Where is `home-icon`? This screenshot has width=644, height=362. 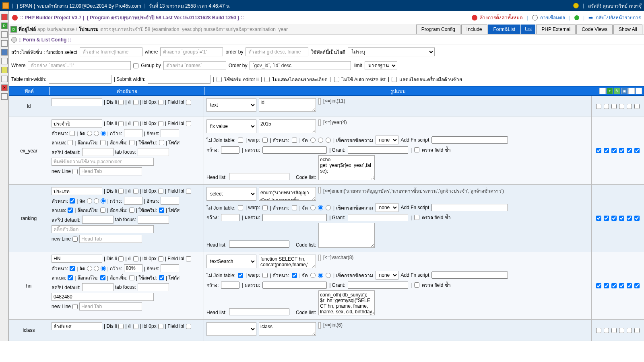
home-icon is located at coordinates (6, 6).